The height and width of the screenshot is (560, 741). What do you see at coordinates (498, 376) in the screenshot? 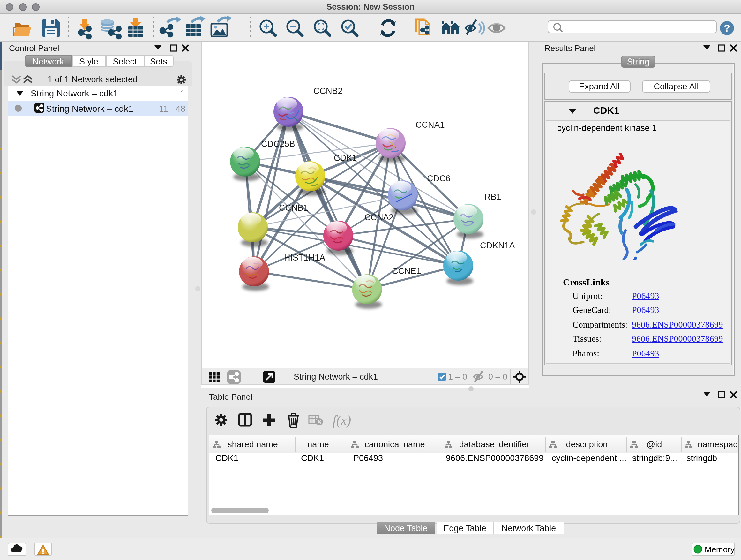
I see `svg-text: 0 – 0` at bounding box center [498, 376].